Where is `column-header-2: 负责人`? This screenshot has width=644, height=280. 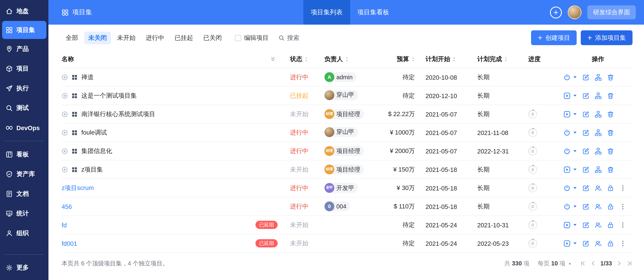
column-header-2: 负责人 is located at coordinates (347, 59).